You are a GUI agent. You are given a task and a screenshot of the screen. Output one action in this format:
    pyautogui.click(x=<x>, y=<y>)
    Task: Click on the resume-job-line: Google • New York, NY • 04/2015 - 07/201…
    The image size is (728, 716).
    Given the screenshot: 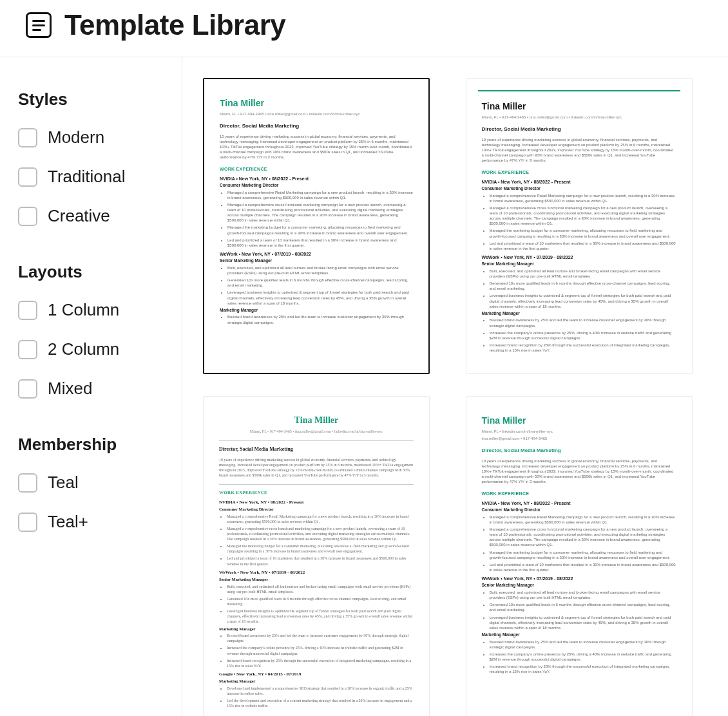 What is the action you would take?
    pyautogui.click(x=316, y=675)
    